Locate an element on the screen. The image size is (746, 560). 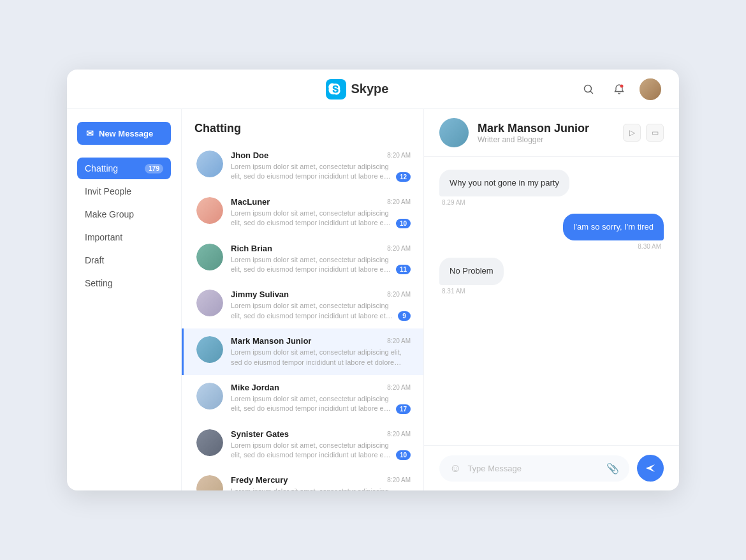
message-input-area: ☺ 📎 is located at coordinates (552, 468).